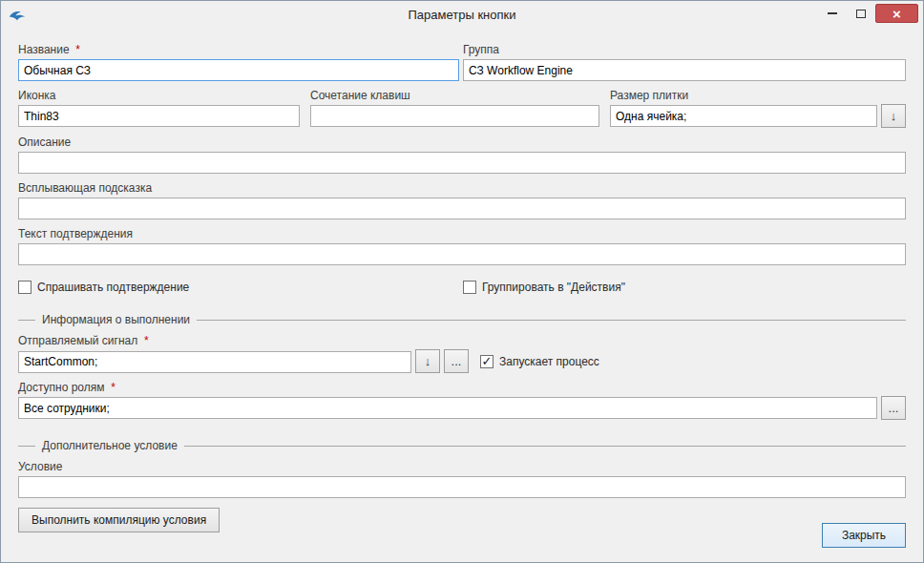 The image size is (924, 563). Describe the element at coordinates (893, 116) in the screenshot. I see `tile-size-dropdown-button: ↓` at that location.